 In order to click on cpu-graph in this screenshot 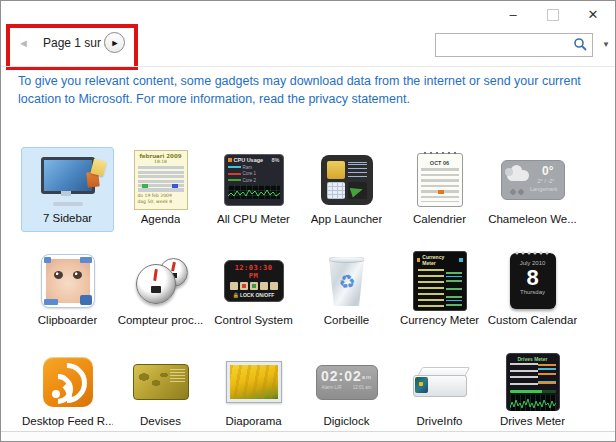, I will do `click(254, 192)`.